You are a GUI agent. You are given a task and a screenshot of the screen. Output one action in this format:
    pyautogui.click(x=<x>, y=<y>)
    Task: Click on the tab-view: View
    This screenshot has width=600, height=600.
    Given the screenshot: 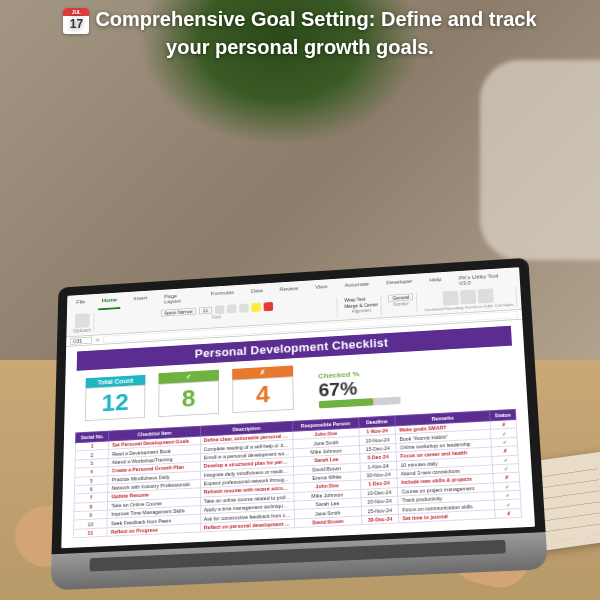 What is the action you would take?
    pyautogui.click(x=321, y=290)
    